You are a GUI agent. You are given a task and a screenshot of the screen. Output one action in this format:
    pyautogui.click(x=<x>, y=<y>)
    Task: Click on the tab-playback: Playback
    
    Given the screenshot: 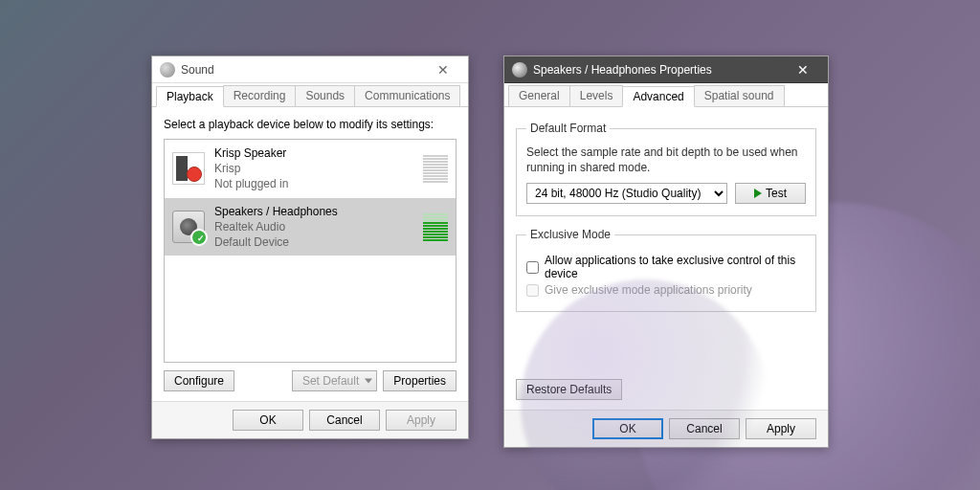 What is the action you would take?
    pyautogui.click(x=189, y=97)
    